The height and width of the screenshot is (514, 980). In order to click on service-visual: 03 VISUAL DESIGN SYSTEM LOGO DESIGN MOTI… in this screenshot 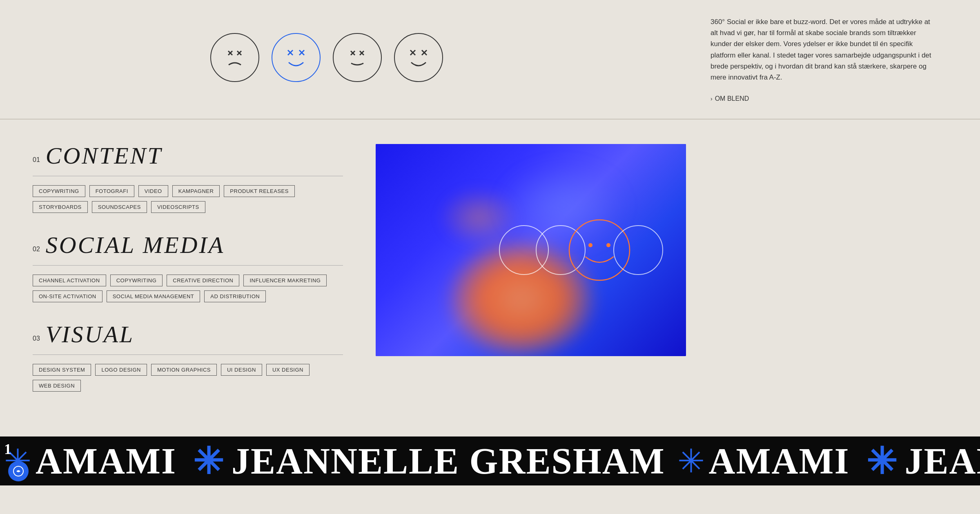, I will do `click(188, 357)`.